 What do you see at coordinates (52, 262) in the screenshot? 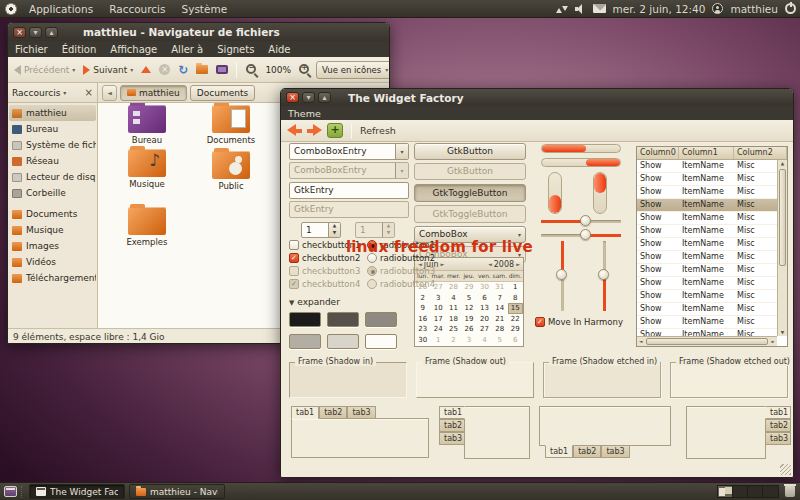
I see `sidebar-item-vidéos: Vidéos` at bounding box center [52, 262].